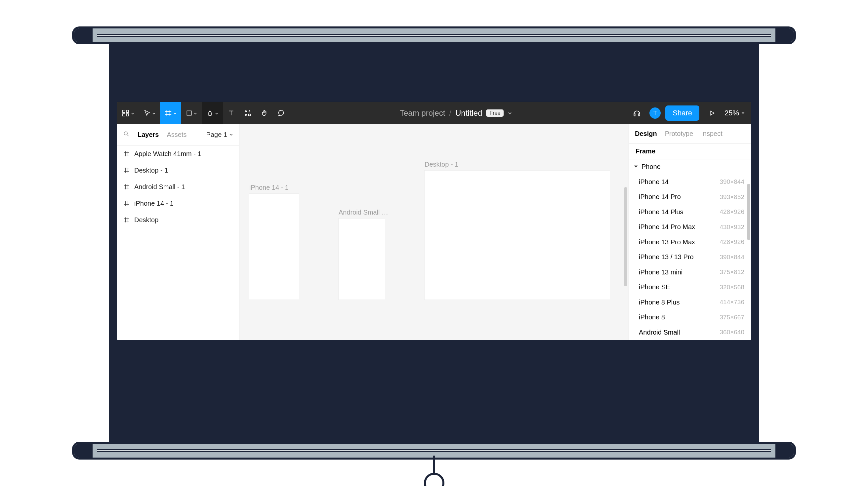 The image size is (868, 486). What do you see at coordinates (495, 113) in the screenshot?
I see `plan-badge: Free` at bounding box center [495, 113].